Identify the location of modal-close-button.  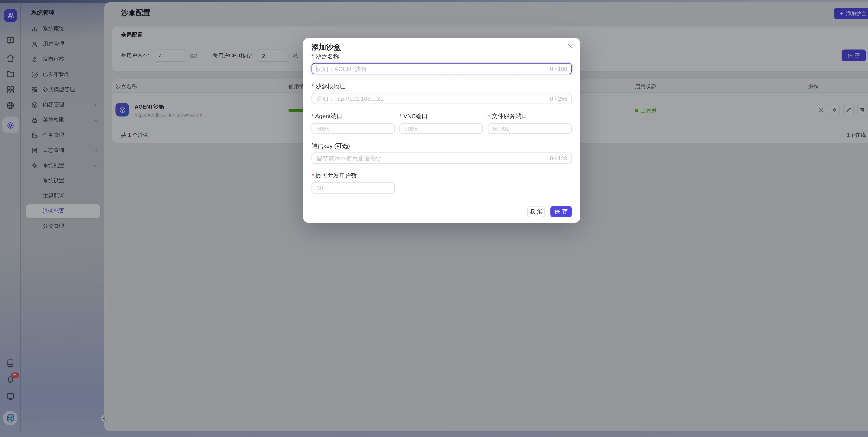
(570, 46).